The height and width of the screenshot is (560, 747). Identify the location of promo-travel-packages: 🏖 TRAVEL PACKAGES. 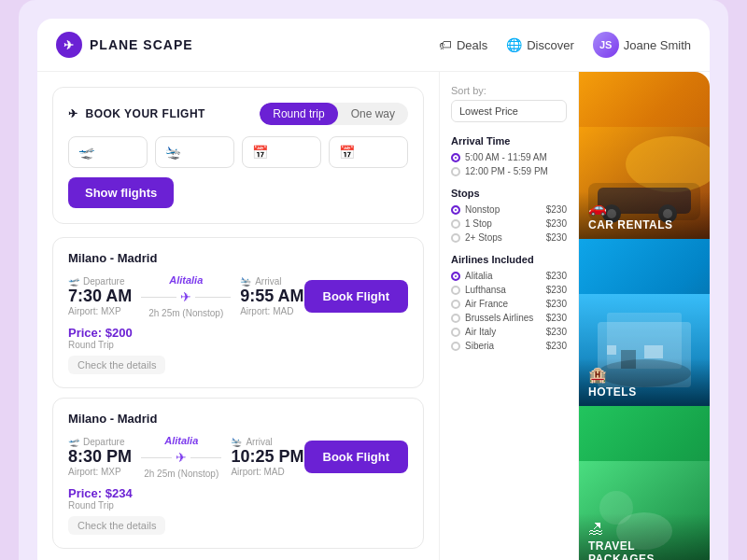
(644, 483).